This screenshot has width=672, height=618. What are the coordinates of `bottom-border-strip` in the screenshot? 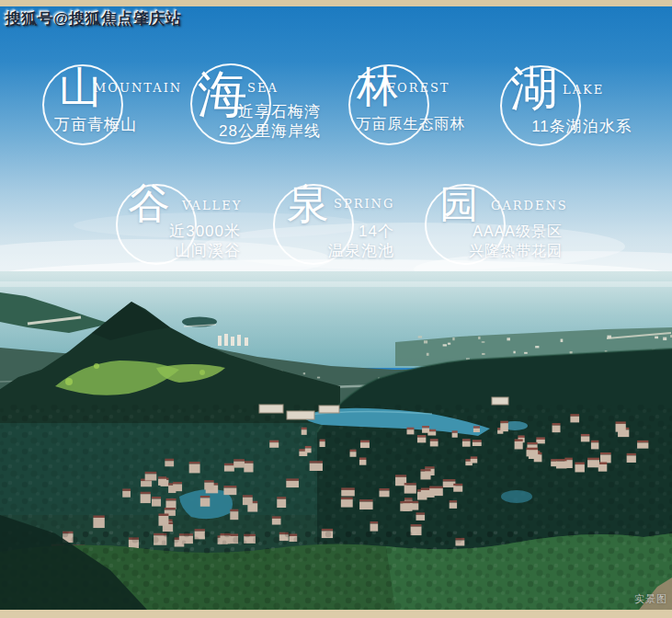 It's located at (336, 614).